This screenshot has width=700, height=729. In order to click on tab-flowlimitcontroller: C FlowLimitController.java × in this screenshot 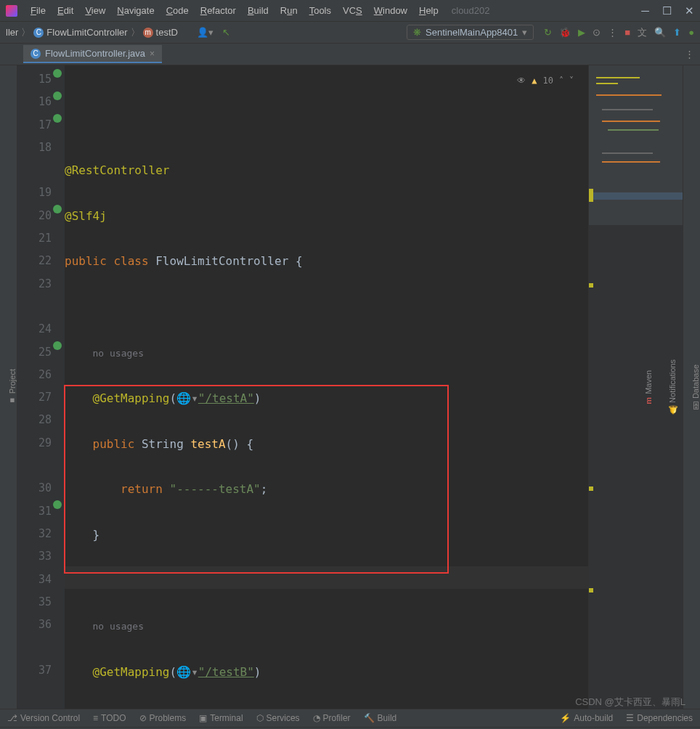, I will do `click(93, 54)`.